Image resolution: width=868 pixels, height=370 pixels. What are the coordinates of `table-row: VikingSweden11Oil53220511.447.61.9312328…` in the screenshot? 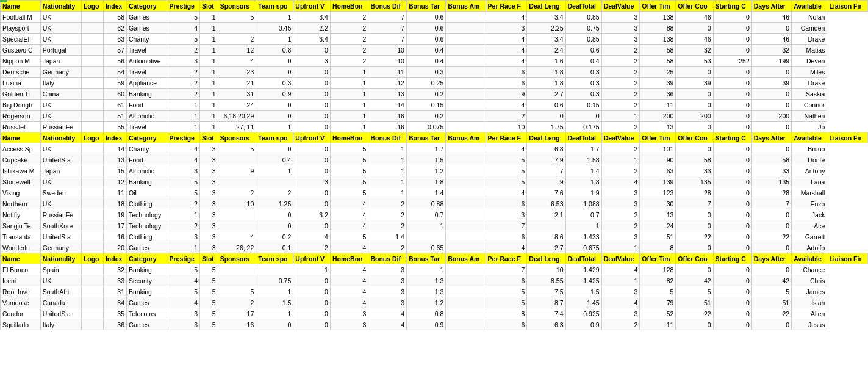 It's located at (434, 193).